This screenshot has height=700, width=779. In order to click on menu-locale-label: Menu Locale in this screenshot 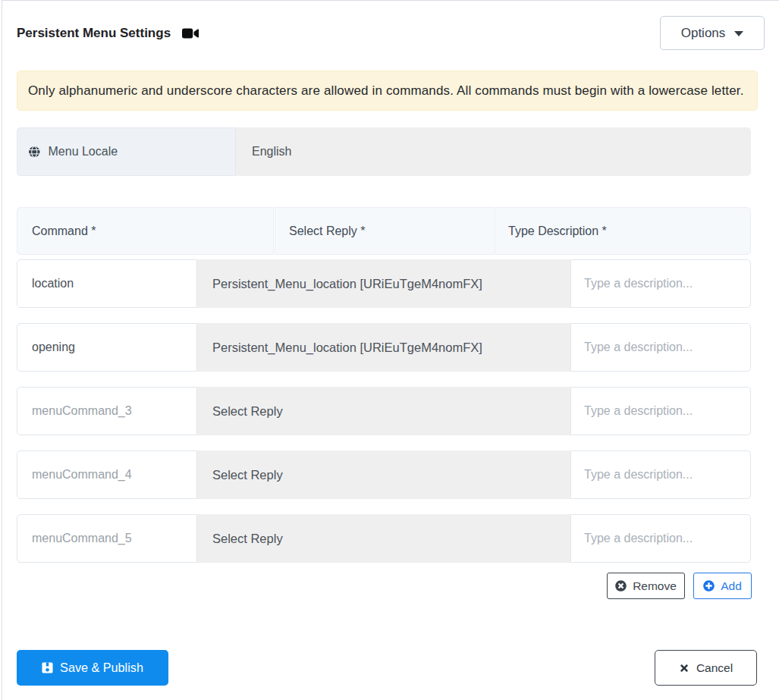, I will do `click(126, 152)`.